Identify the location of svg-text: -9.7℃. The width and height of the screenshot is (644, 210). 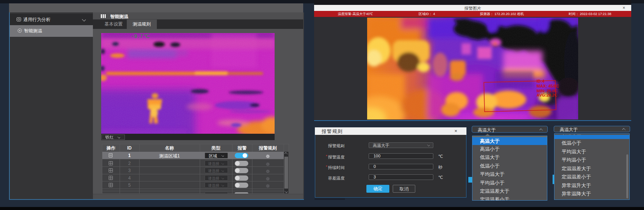
(141, 36).